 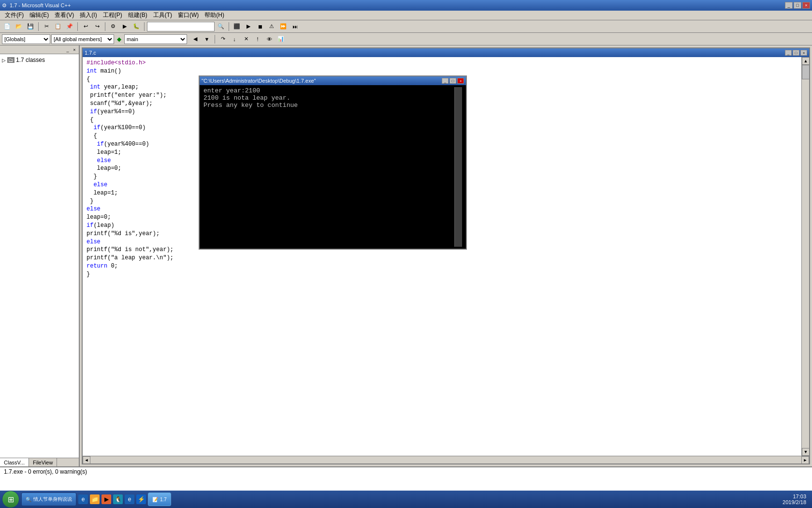 What do you see at coordinates (45, 472) in the screenshot?
I see `output-message: 1.7.exe - 0 error(s), 0 warning(s)` at bounding box center [45, 472].